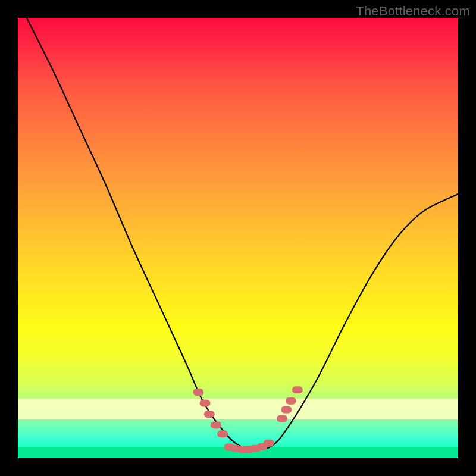 This screenshot has width=476, height=476. What do you see at coordinates (248, 419) in the screenshot?
I see `curve-markers` at bounding box center [248, 419].